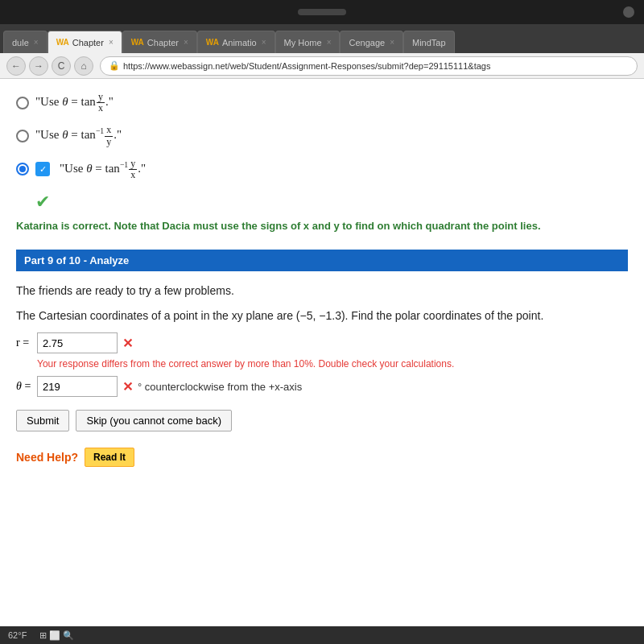 This screenshot has width=644, height=644. I want to click on home-icon: ⌂, so click(84, 66).